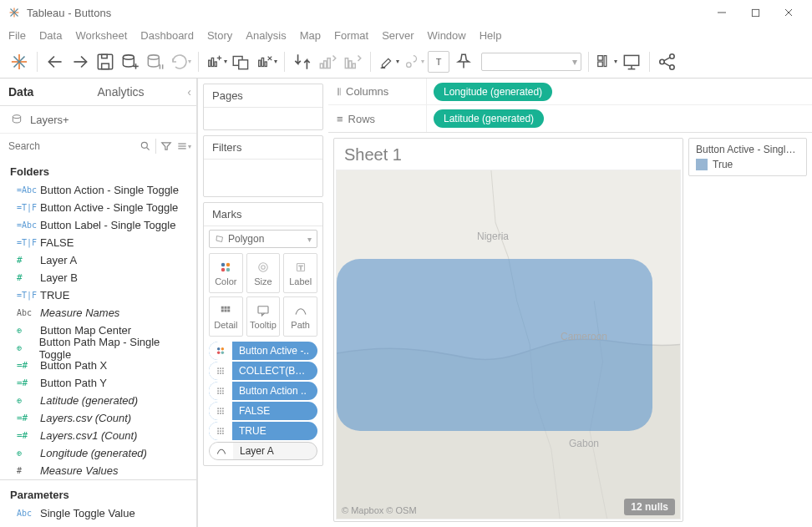  What do you see at coordinates (667, 62) in the screenshot?
I see `share-icon` at bounding box center [667, 62].